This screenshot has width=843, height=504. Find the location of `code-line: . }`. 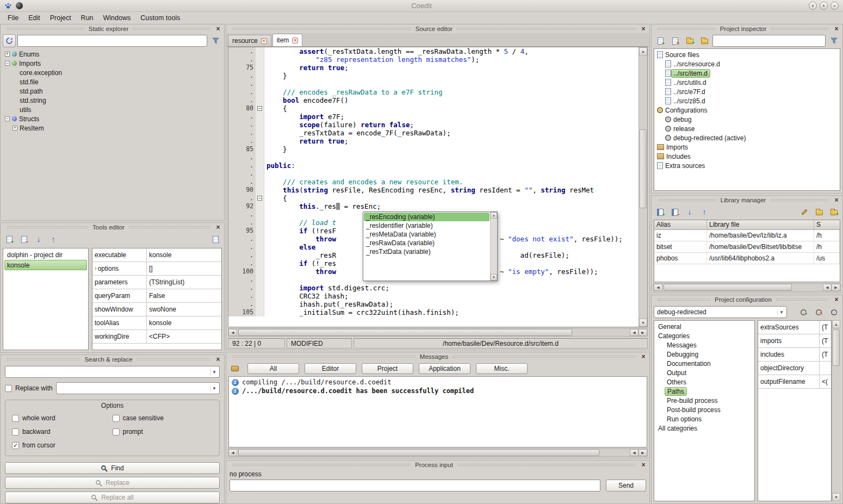

code-line: . } is located at coordinates (433, 76).